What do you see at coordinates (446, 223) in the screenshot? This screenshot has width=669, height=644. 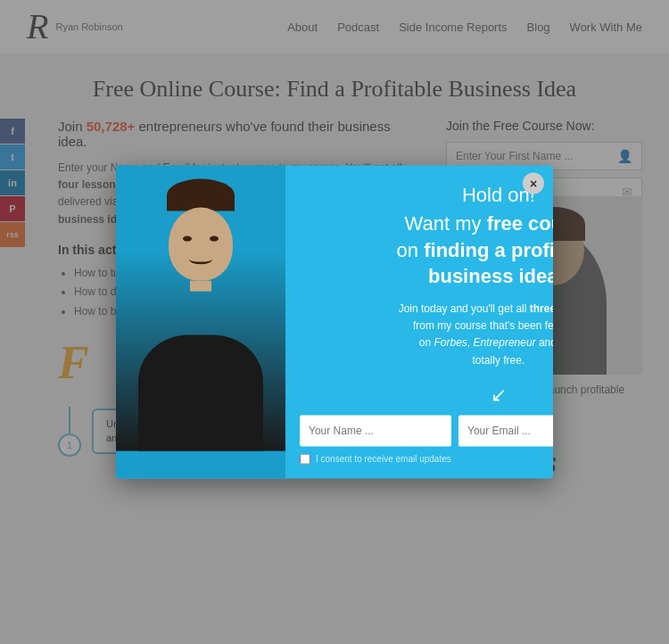 I see `modal-title-want: Want my` at bounding box center [446, 223].